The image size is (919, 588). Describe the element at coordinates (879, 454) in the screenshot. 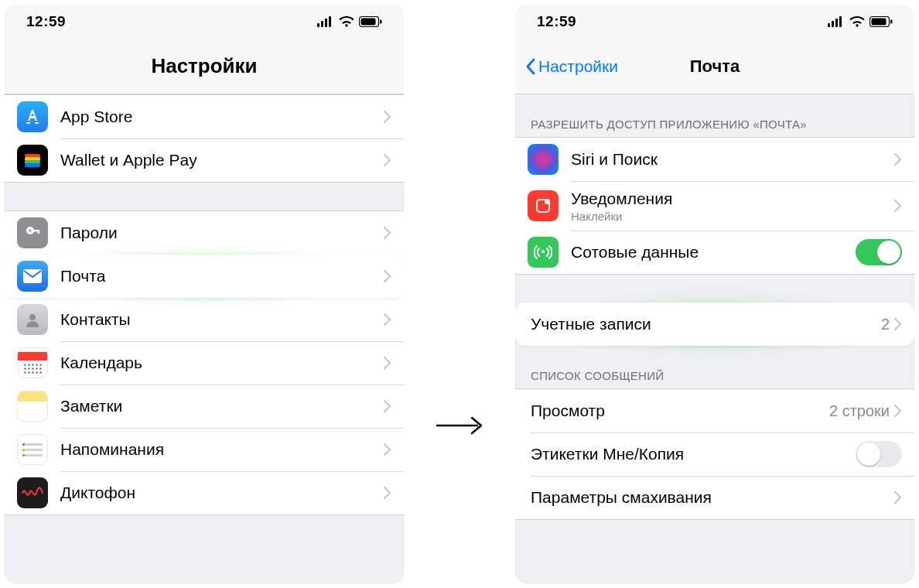

I see `labels-toggle` at that location.